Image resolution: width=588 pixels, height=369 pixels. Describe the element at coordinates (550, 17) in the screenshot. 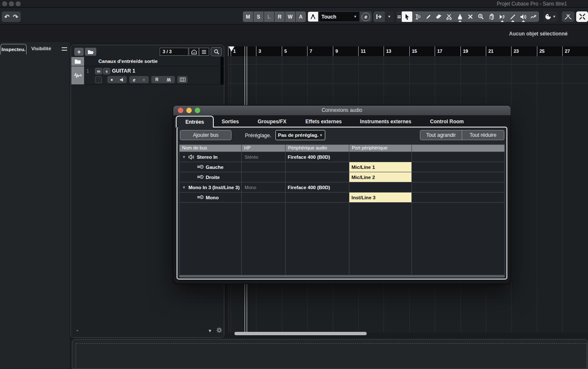

I see `color-menu-group: ▼` at that location.